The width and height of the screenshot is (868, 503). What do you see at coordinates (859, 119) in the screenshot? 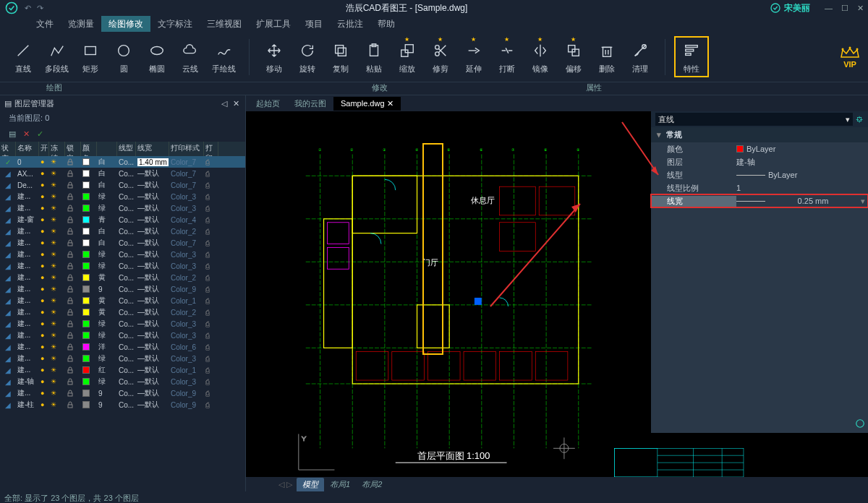
I see `select-objects-icon: ⯐` at bounding box center [859, 119].